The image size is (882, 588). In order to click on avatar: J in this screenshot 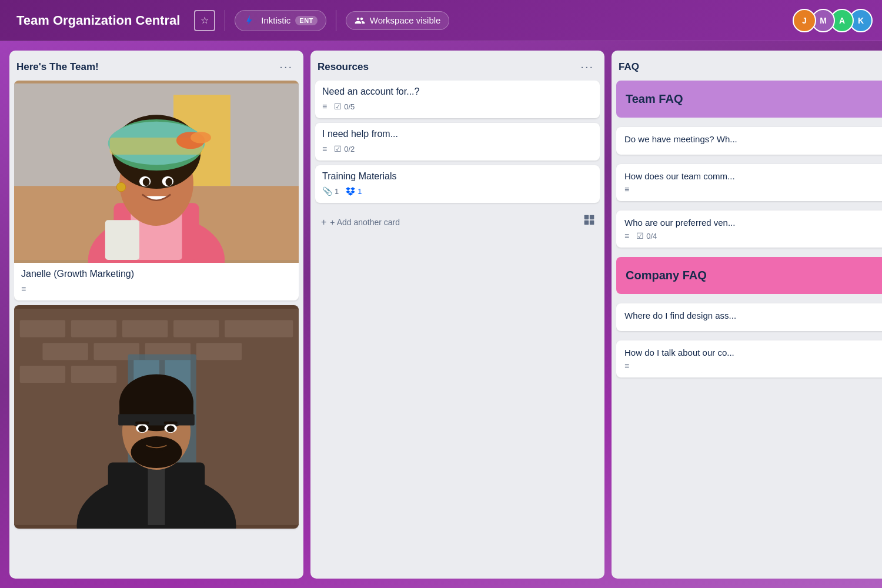, I will do `click(804, 21)`.